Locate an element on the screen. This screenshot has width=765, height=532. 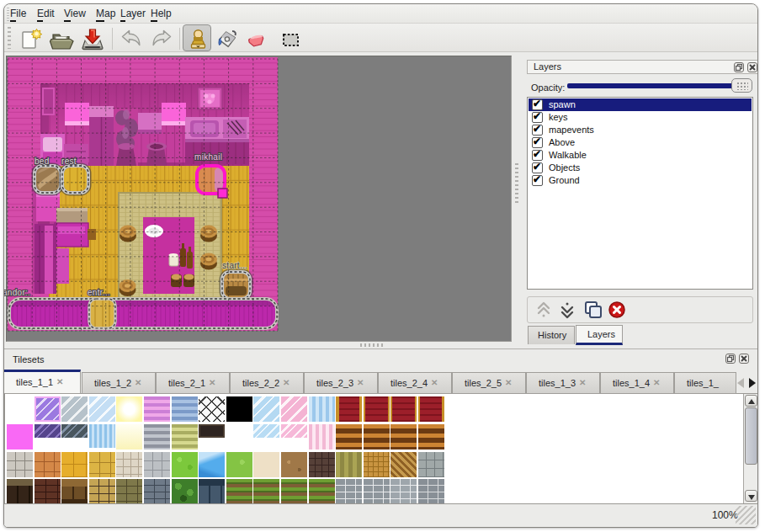
svg-text: start... is located at coordinates (235, 266).